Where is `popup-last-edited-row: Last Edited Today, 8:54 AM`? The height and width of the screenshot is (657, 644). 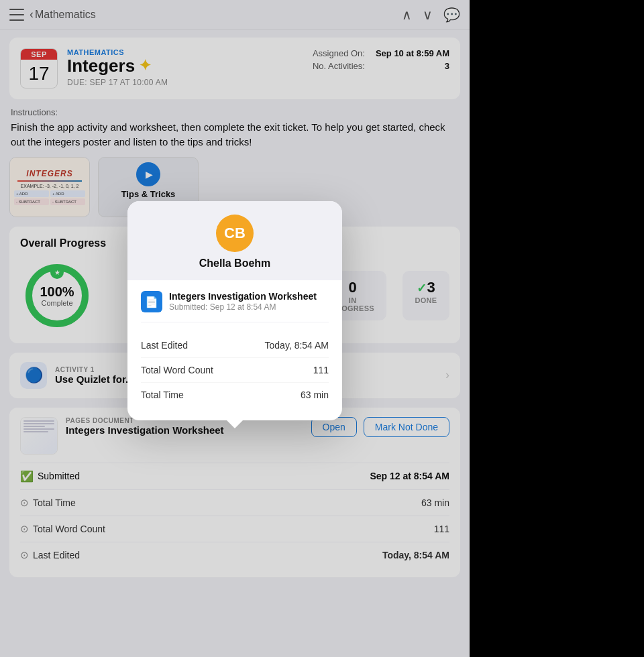
popup-last-edited-row: Last Edited Today, 8:54 AM is located at coordinates (235, 346).